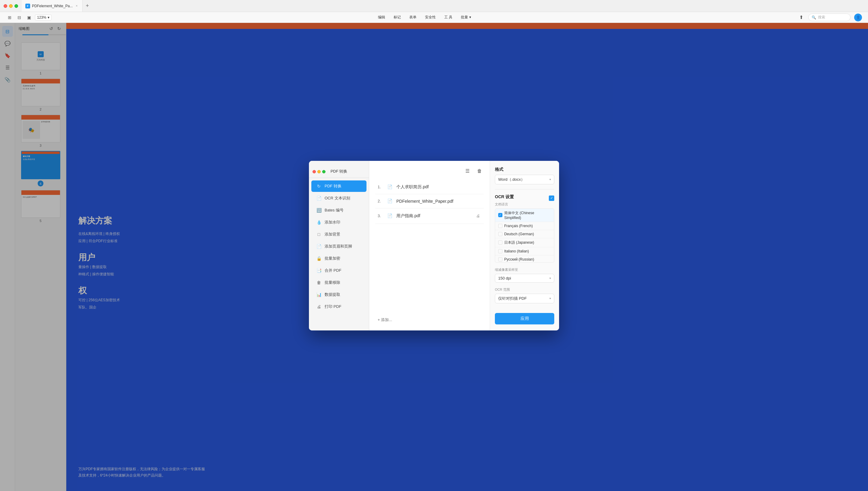 The height and width of the screenshot is (491, 868). What do you see at coordinates (381, 201) in the screenshot?
I see `file-num-2: 2.` at bounding box center [381, 201].